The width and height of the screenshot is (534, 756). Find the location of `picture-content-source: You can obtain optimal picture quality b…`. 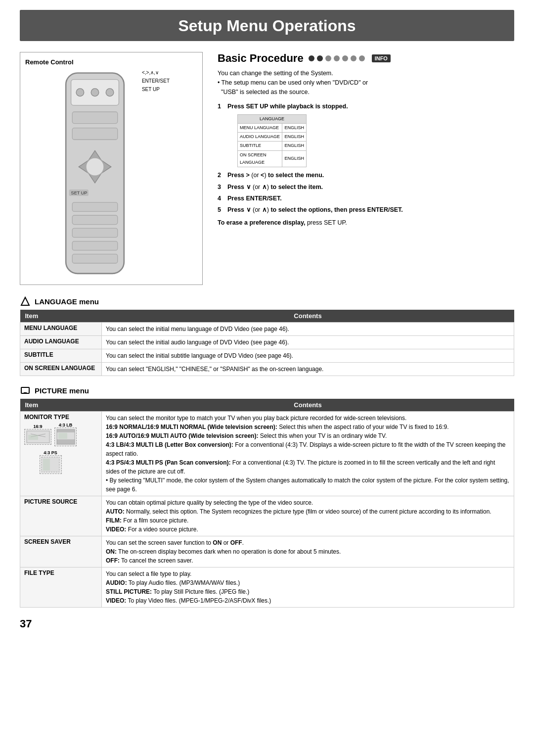

picture-content-source: You can obtain optimal picture quality b… is located at coordinates (308, 517).